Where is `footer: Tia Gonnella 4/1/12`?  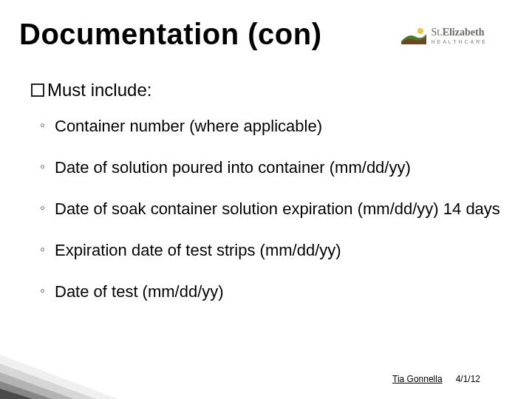 footer: Tia Gonnella 4/1/12 is located at coordinates (436, 379).